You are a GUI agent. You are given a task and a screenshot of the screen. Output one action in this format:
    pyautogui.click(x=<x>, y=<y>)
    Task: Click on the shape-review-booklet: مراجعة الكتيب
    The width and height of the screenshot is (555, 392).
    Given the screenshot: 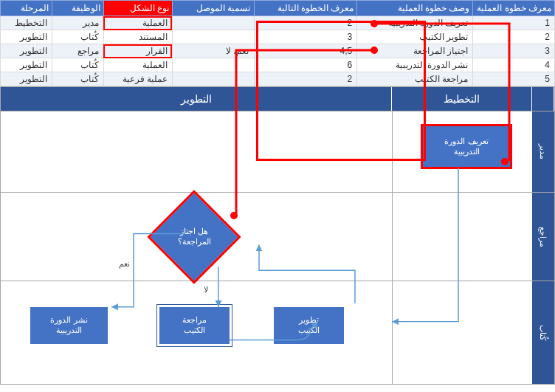 What is the action you would take?
    pyautogui.click(x=195, y=326)
    